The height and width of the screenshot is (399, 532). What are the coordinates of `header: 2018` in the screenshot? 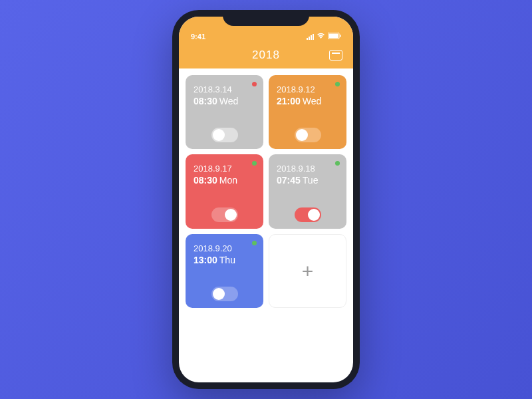 It's located at (266, 55).